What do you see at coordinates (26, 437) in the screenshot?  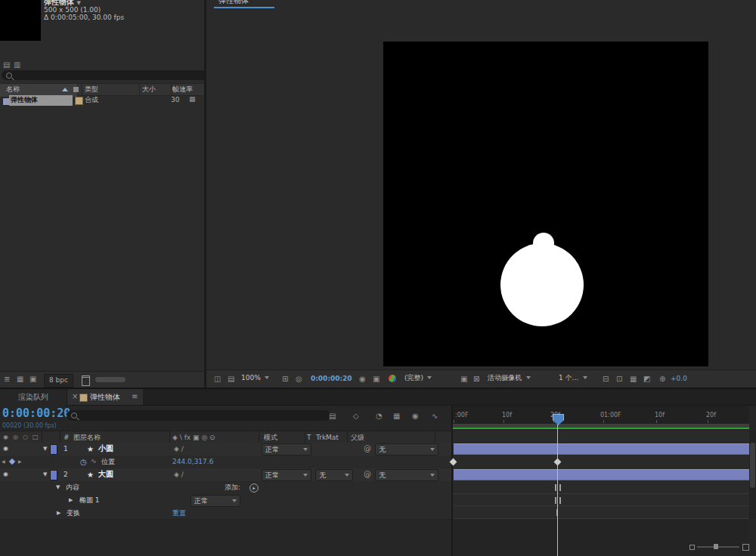 I see `solo-header-icon: ○` at bounding box center [26, 437].